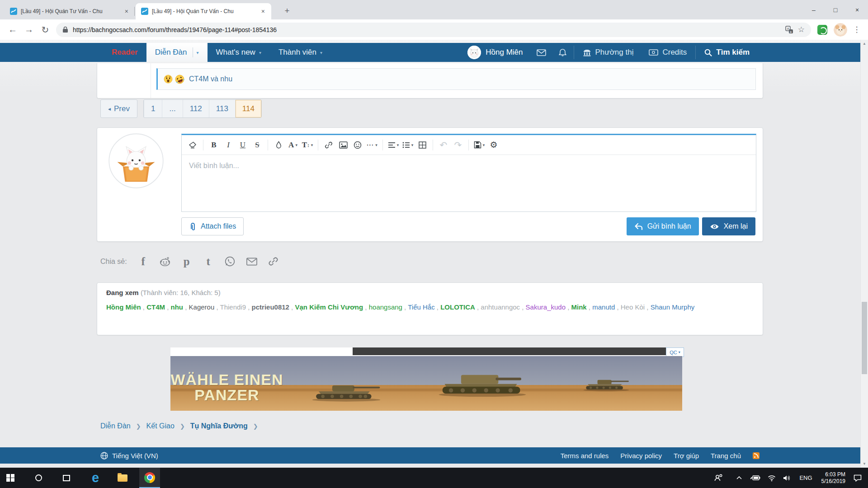 The height and width of the screenshot is (488, 868). I want to click on volume-icon, so click(787, 478).